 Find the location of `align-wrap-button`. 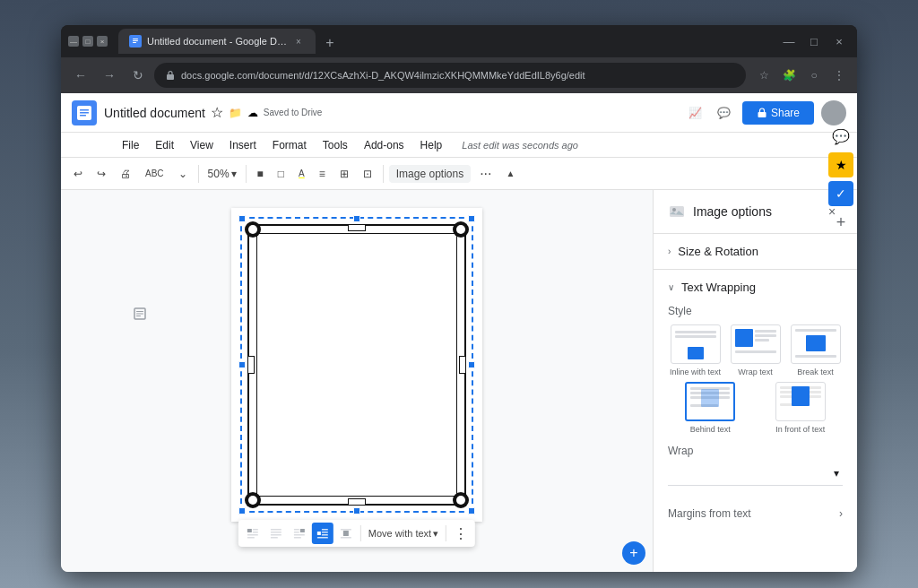

align-wrap-button is located at coordinates (323, 533).